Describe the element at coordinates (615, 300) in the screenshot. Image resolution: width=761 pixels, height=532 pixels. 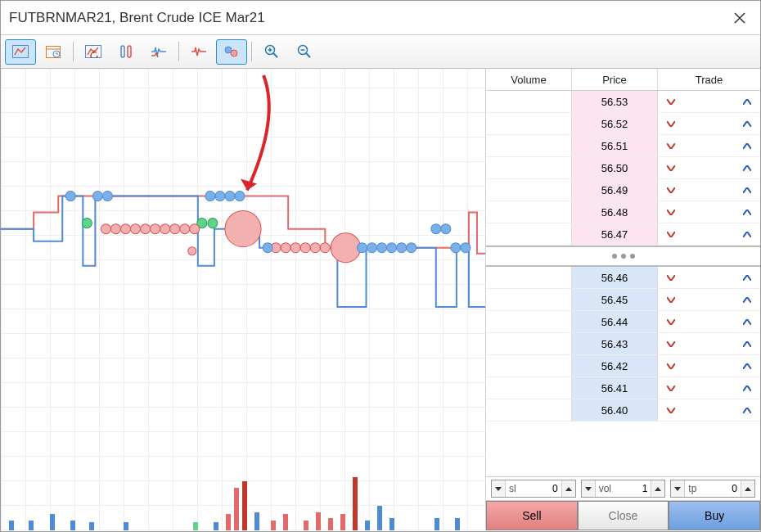
I see `dom-price-cell: 56.45` at that location.